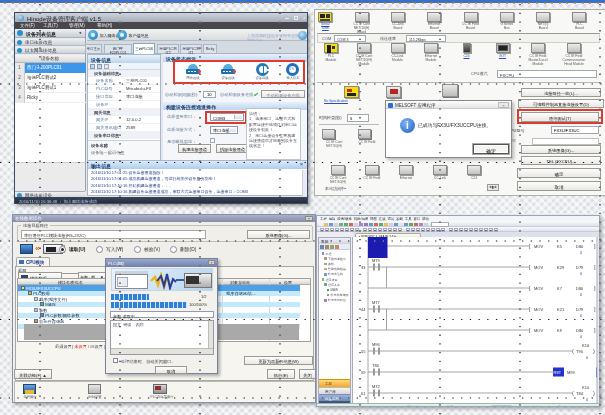 This screenshot has width=605, height=415. Describe the element at coordinates (561, 310) in the screenshot. I see `svg-text: K21` at that location.